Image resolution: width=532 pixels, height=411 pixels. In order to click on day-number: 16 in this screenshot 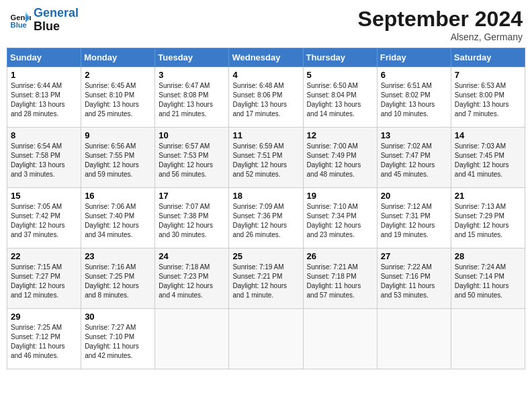, I will do `click(118, 196)`.